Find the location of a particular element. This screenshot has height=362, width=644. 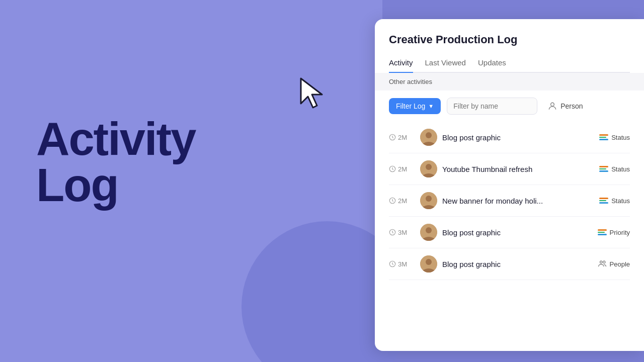

tab-updates: Updates is located at coordinates (492, 63).